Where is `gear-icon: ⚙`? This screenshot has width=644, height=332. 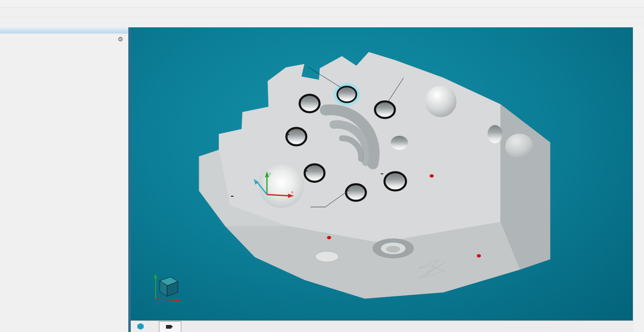 gear-icon: ⚙ is located at coordinates (121, 39).